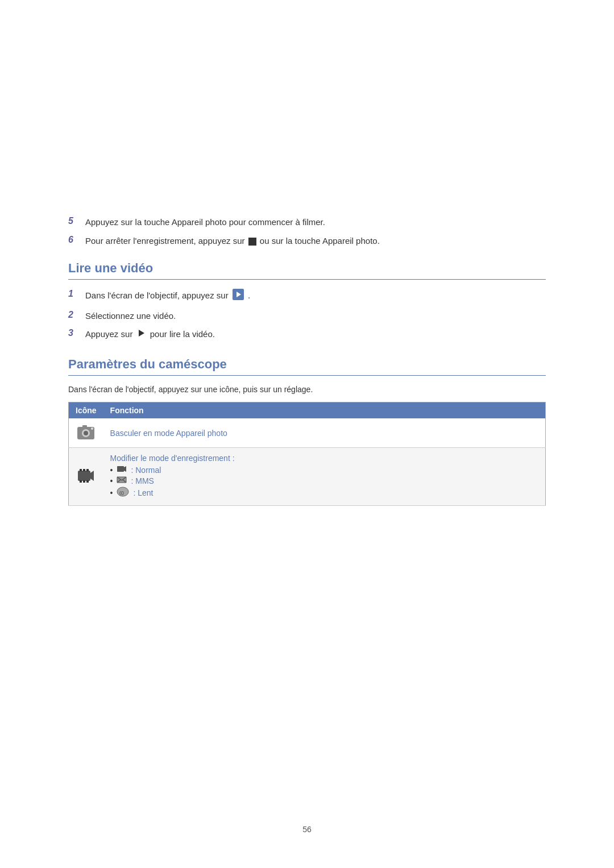 The image size is (614, 868). I want to click on func-list-item-normal: • : Normal, so click(324, 470).